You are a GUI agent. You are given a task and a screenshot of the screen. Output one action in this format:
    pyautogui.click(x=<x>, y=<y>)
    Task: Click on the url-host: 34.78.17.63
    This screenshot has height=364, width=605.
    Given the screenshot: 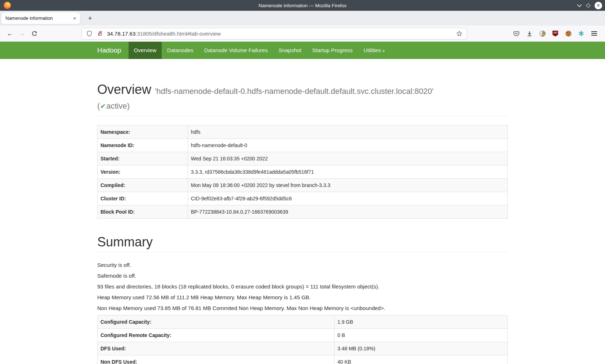 What is the action you would take?
    pyautogui.click(x=121, y=34)
    